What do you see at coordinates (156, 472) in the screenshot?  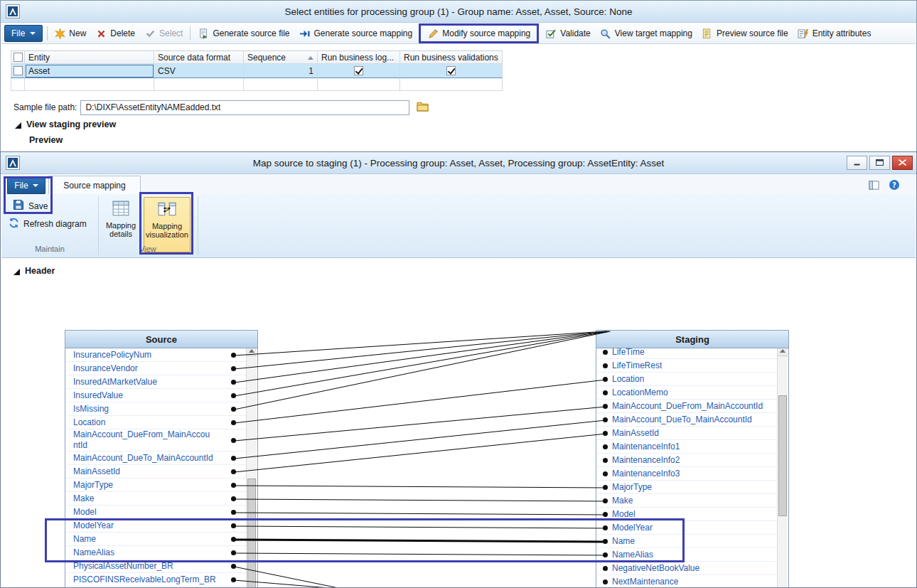 I see `source-field-mainassetid: MainAssetId` at bounding box center [156, 472].